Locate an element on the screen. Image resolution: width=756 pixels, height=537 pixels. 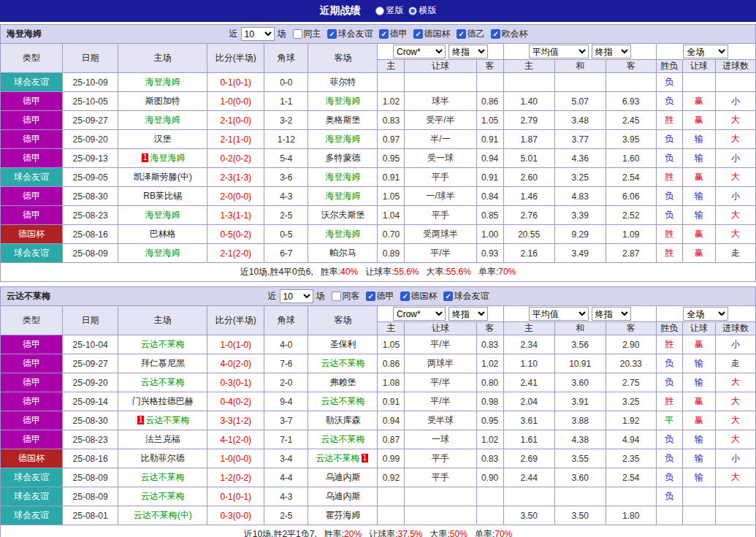
away-team-link: 弗赖堡 is located at coordinates (343, 382).